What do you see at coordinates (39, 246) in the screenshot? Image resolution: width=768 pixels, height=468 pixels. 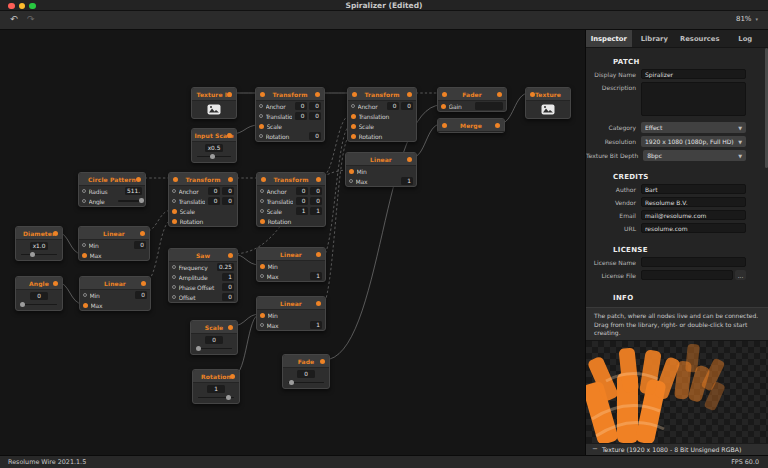 I see `value-field: x1.0` at bounding box center [39, 246].